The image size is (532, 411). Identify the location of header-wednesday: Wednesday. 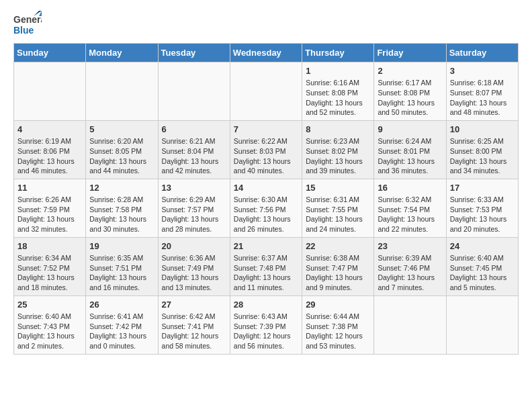
(266, 53).